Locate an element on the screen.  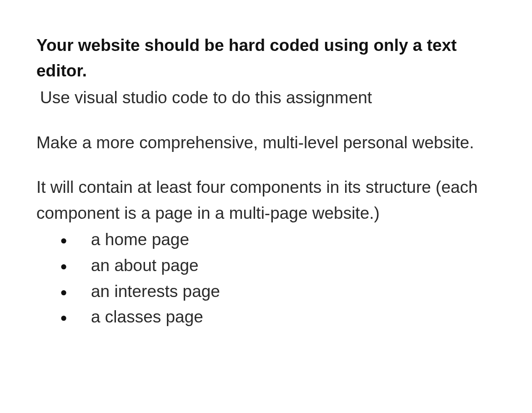
list-item-text: a classes page is located at coordinates (147, 317).